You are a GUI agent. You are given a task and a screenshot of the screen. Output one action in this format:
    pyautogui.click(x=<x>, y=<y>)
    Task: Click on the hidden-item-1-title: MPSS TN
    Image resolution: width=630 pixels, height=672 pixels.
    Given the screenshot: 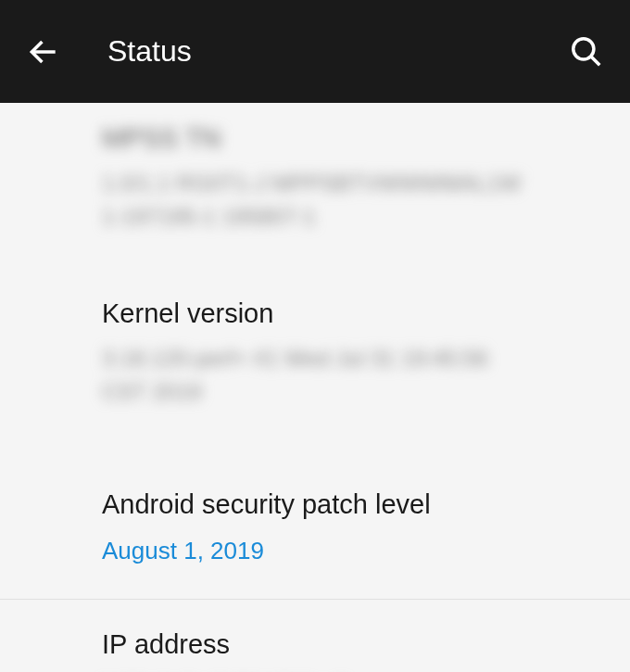 What is the action you would take?
    pyautogui.click(x=315, y=139)
    